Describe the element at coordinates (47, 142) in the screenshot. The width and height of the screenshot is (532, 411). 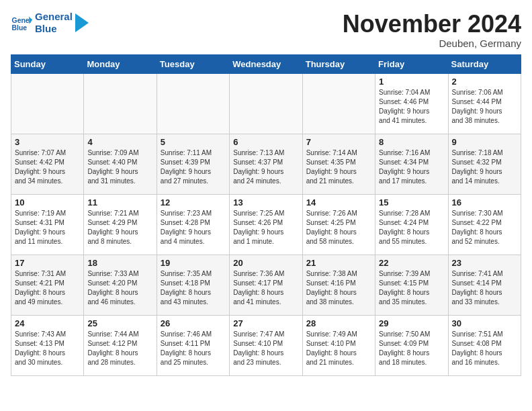
I see `day-number: 3` at that location.